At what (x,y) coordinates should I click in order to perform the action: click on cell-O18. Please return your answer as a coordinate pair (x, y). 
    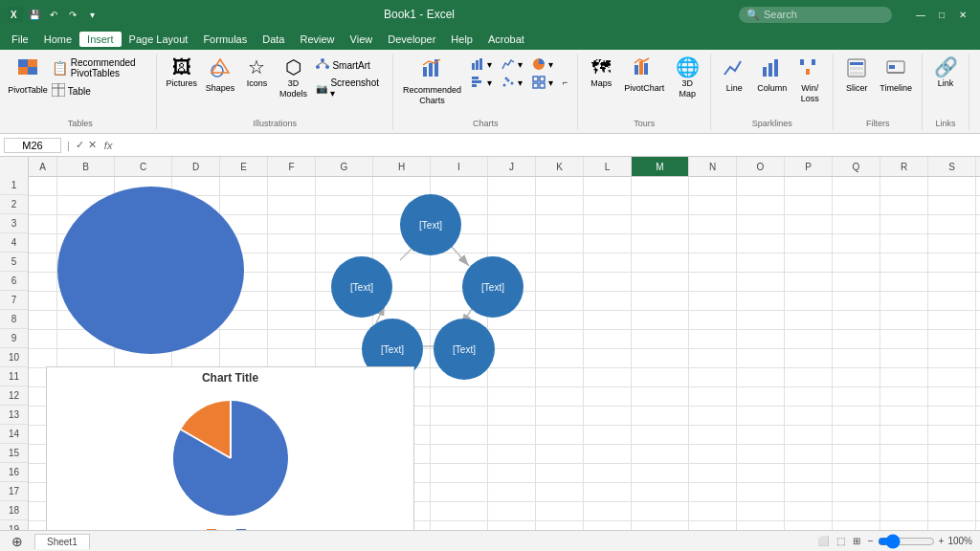
    Looking at the image, I should click on (761, 512).